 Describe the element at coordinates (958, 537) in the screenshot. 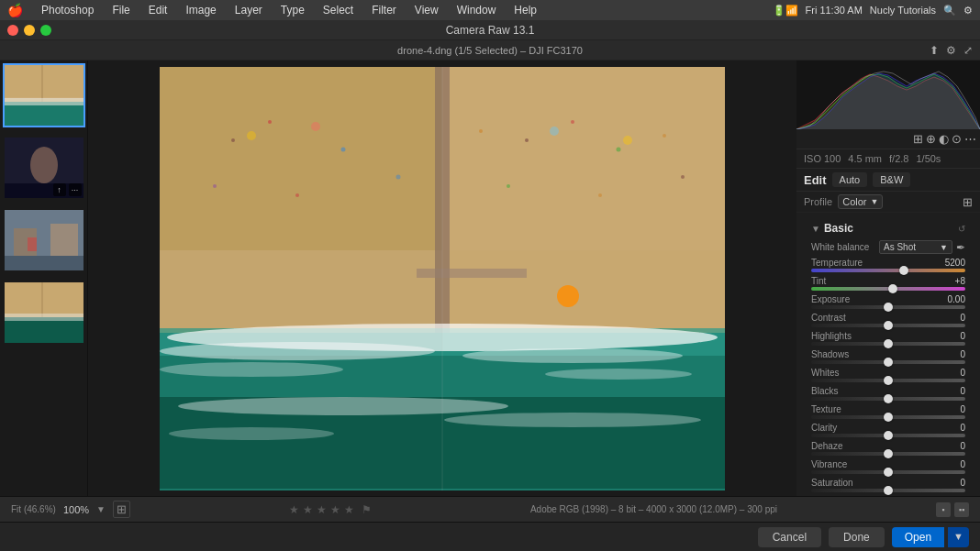

I see `open-arrow-dropdown: ▼` at that location.